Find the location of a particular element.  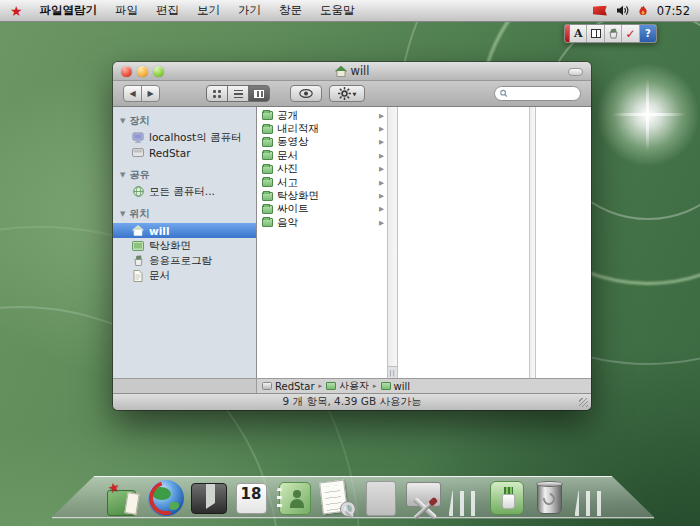

file-row-library: 서고 ▶ is located at coordinates (322, 182).